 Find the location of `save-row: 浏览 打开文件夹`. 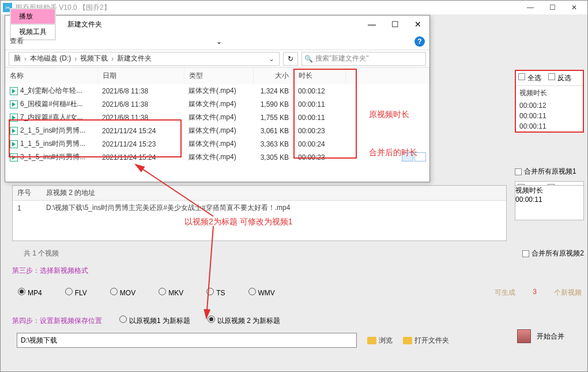

save-row: 浏览 打开文件夹 is located at coordinates (233, 340).